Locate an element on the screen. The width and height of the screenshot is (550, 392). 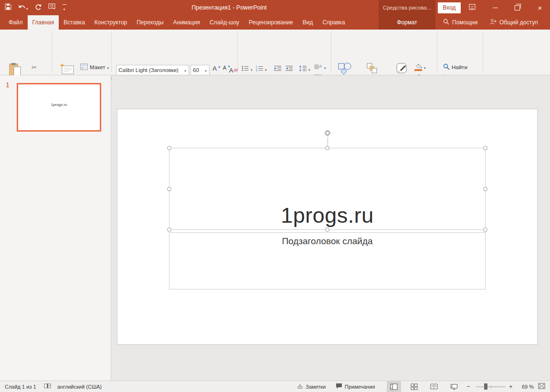
bullets-button is located at coordinates (247, 69).